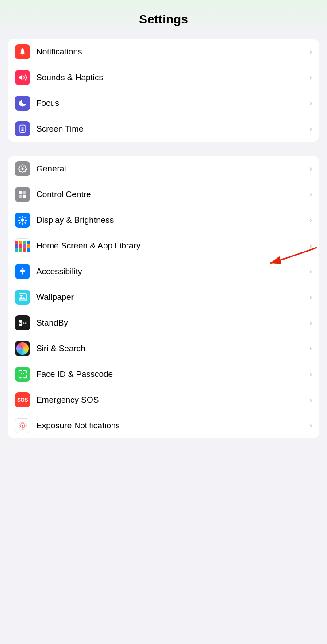  Describe the element at coordinates (311, 297) in the screenshot. I see `wallpaper-chevron: ›` at that location.